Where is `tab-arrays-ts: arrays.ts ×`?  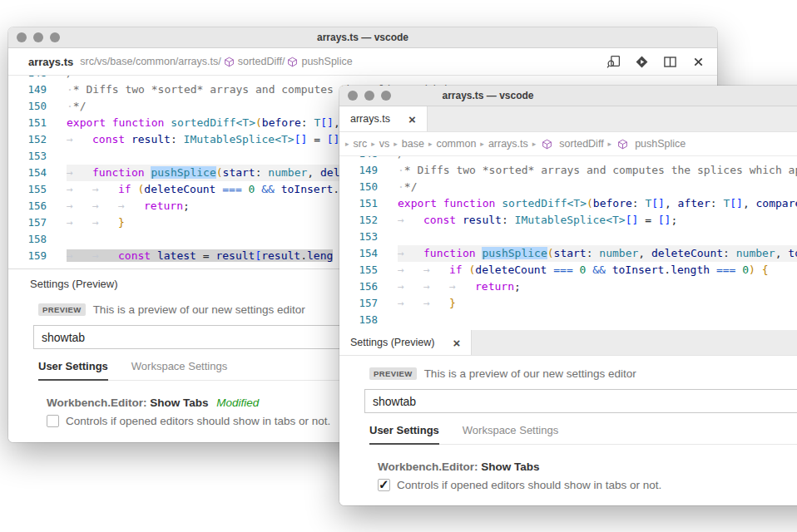 tab-arrays-ts: arrays.ts × is located at coordinates (384, 119).